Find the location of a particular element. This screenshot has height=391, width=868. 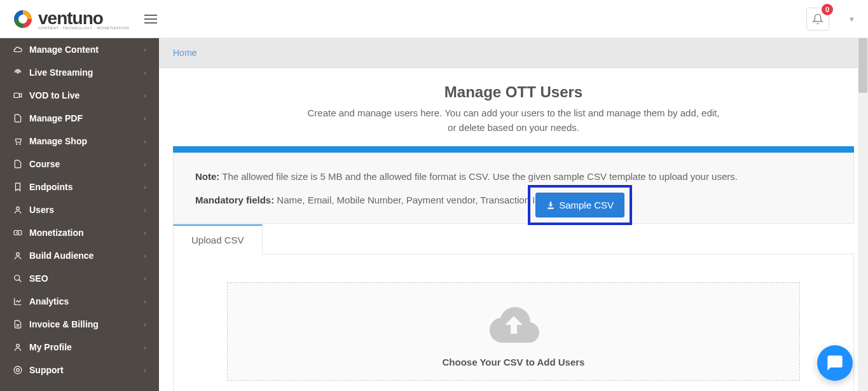

sidebar-item-label: Manage Shop is located at coordinates (59, 141).